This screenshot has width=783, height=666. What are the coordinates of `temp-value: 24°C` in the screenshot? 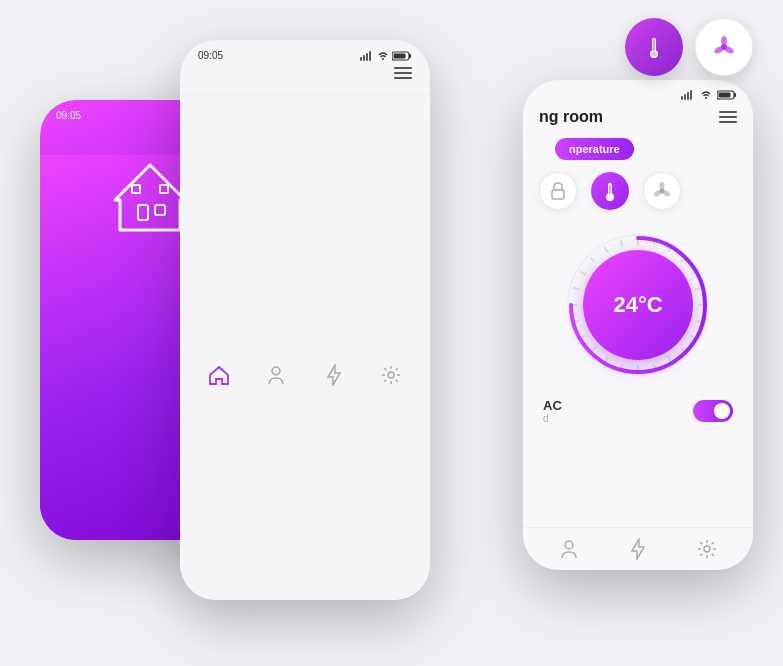 It's located at (638, 305).